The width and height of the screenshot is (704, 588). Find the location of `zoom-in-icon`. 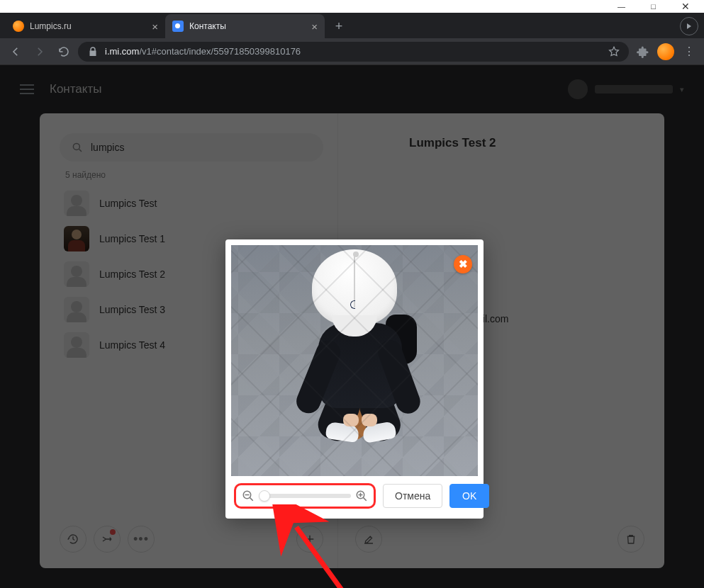

zoom-in-icon is located at coordinates (362, 496).